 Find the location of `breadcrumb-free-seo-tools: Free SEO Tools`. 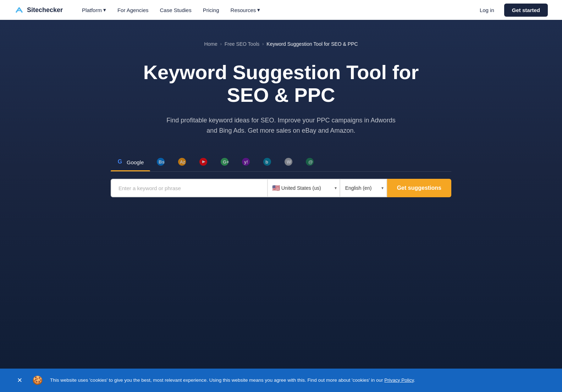

breadcrumb-free-seo-tools: Free SEO Tools is located at coordinates (242, 44).